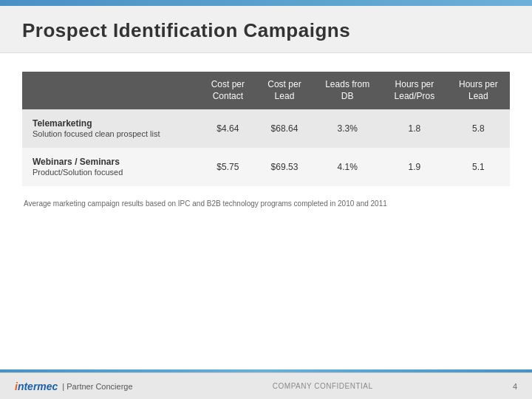 The height and width of the screenshot is (399, 532). What do you see at coordinates (228, 129) in the screenshot?
I see `row-cost-contact: $4.64` at bounding box center [228, 129].